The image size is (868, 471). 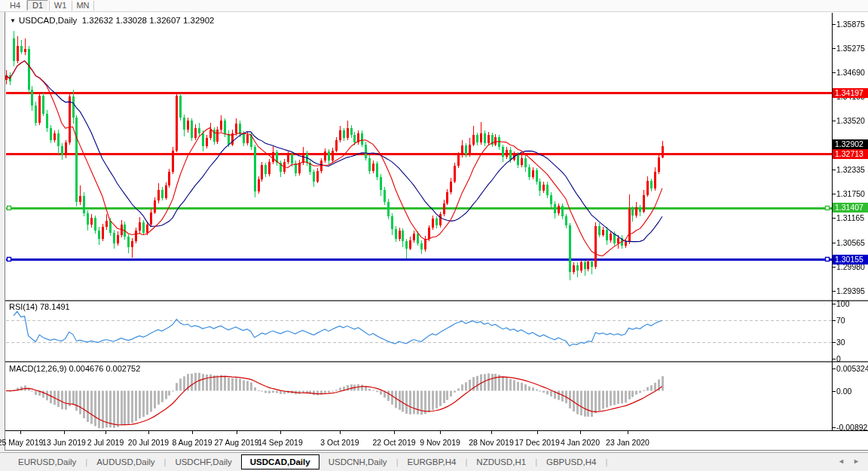 I want to click on toolbar-separator, so click(x=93, y=6).